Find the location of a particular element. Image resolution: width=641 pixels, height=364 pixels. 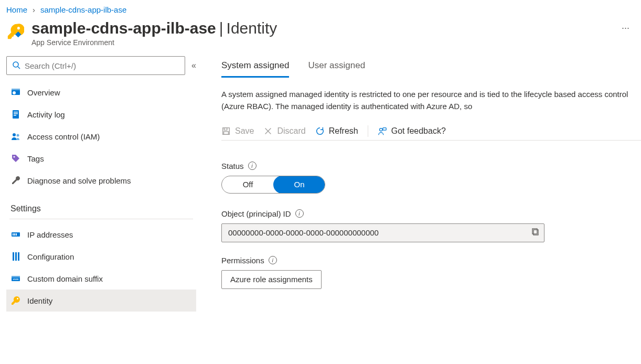

page-header: sample-cdns-app-ilb-ase | Identity App S… is located at coordinates (320, 36).